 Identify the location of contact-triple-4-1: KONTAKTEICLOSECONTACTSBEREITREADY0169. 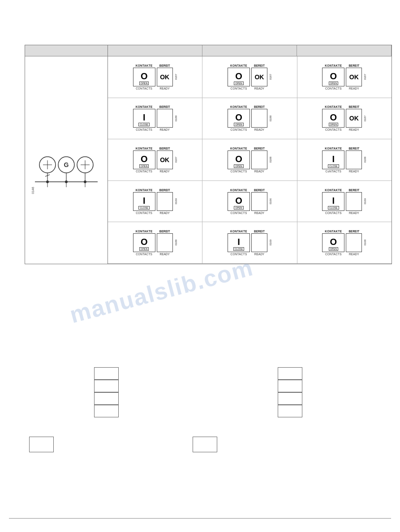
(250, 243).